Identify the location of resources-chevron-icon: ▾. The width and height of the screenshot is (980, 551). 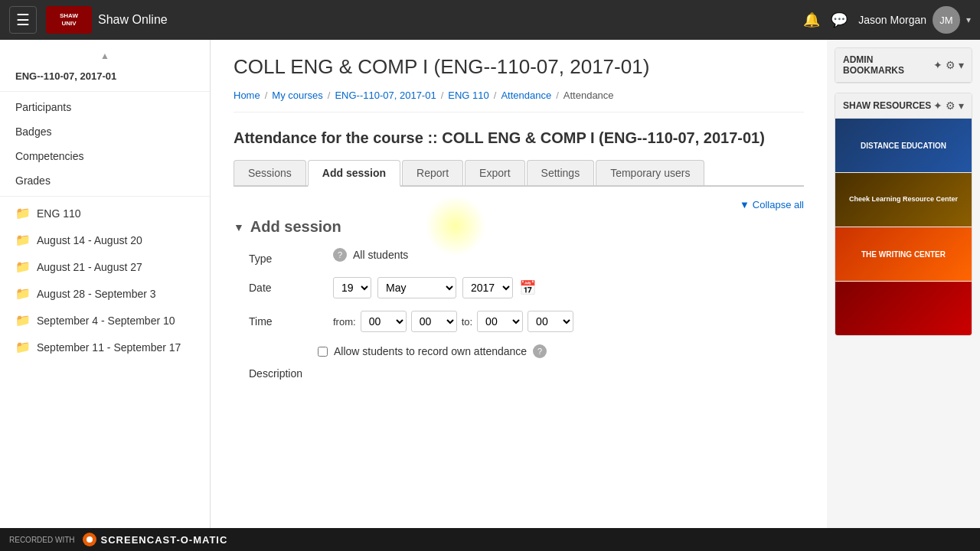
(962, 106).